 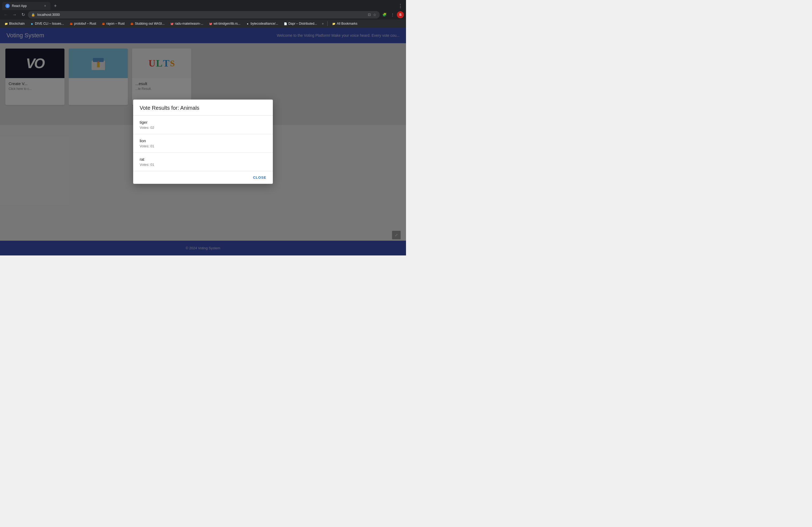 What do you see at coordinates (328, 24) in the screenshot?
I see `bookmark-separator` at bounding box center [328, 24].